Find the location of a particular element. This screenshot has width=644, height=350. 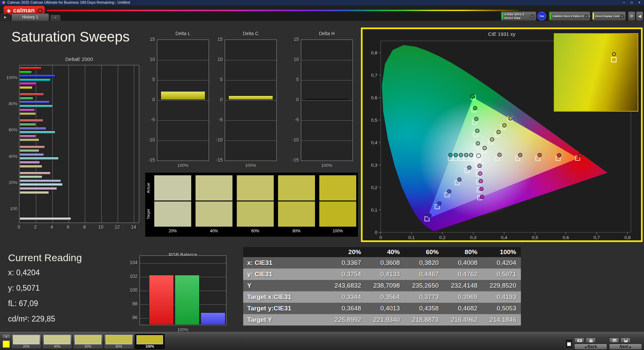

deltae-chart is located at coordinates (79, 144).